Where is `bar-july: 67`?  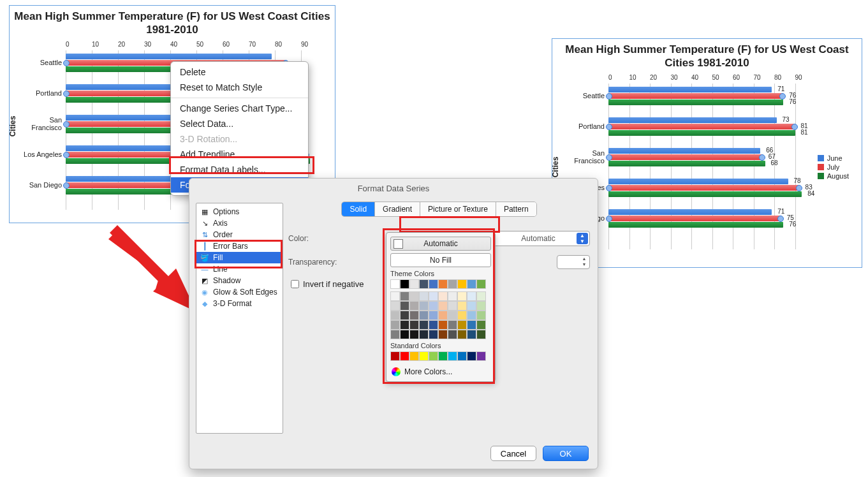
bar-july: 67 is located at coordinates (686, 157).